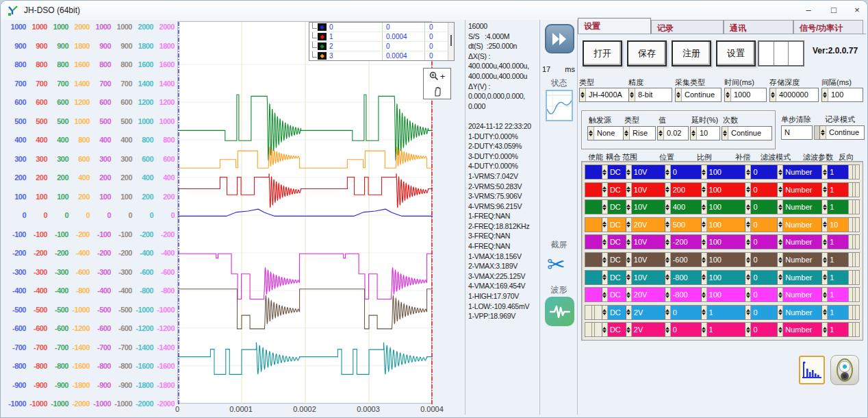 The height and width of the screenshot is (418, 868). What do you see at coordinates (560, 311) in the screenshot?
I see `waveform-button` at bounding box center [560, 311].